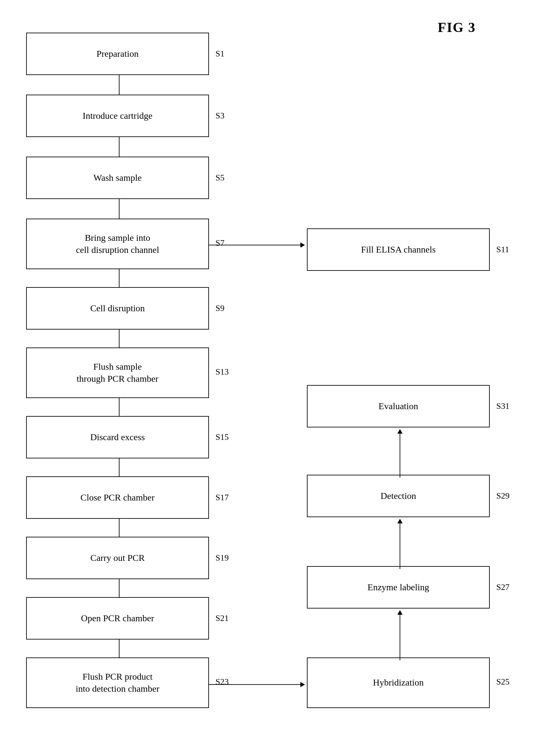 The width and height of the screenshot is (541, 756). What do you see at coordinates (118, 619) in the screenshot?
I see `label-s21: Open PCR chamber` at bounding box center [118, 619].